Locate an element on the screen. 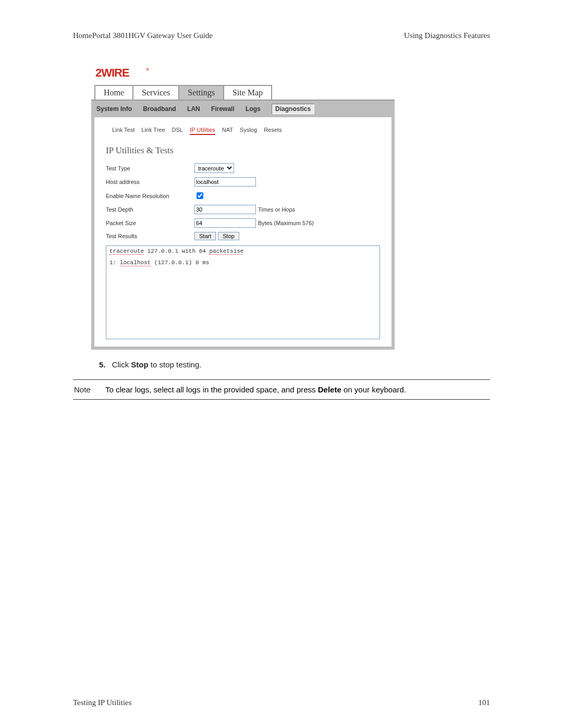 This screenshot has width=563, height=728. stop-button: Stop is located at coordinates (228, 236).